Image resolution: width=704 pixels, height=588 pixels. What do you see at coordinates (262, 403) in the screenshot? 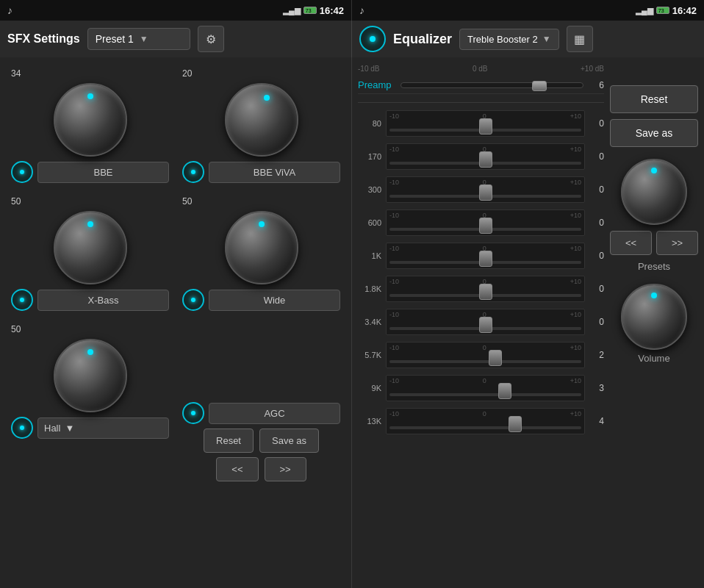
I see `agc-cell: AGC Reset Save as << >>` at bounding box center [262, 403].